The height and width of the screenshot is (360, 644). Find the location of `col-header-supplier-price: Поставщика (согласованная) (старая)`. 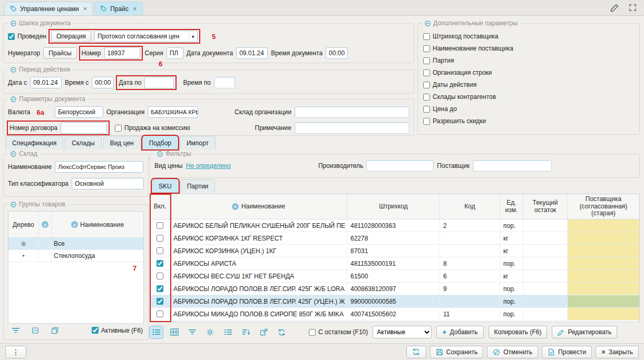

col-header-supplier-price: Поставщика (согласованная) (старая) is located at coordinates (603, 206).